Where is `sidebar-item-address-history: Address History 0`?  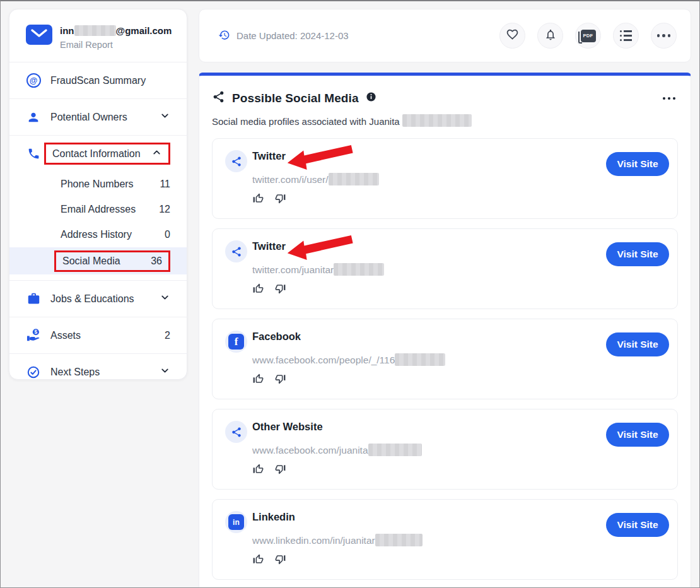 sidebar-item-address-history: Address History 0 is located at coordinates (98, 235).